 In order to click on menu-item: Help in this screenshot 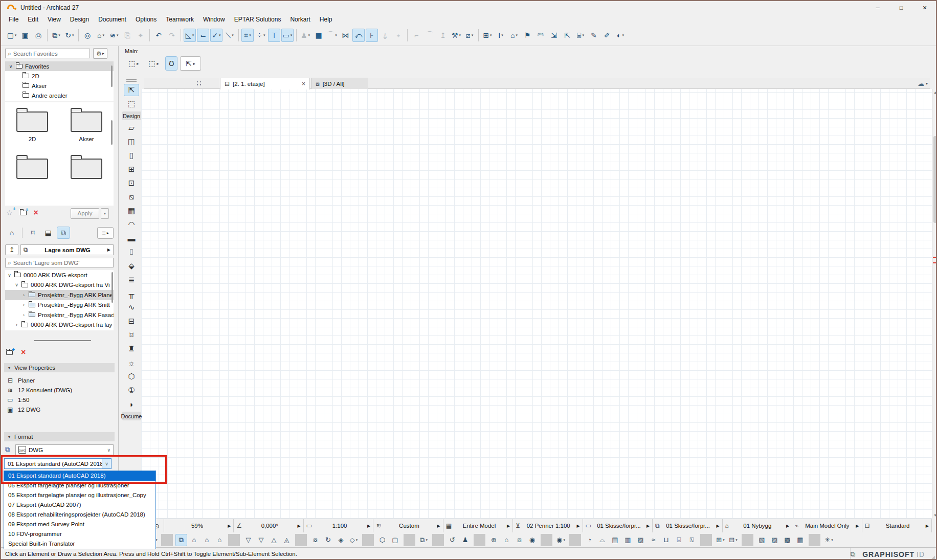, I will do `click(326, 19)`.